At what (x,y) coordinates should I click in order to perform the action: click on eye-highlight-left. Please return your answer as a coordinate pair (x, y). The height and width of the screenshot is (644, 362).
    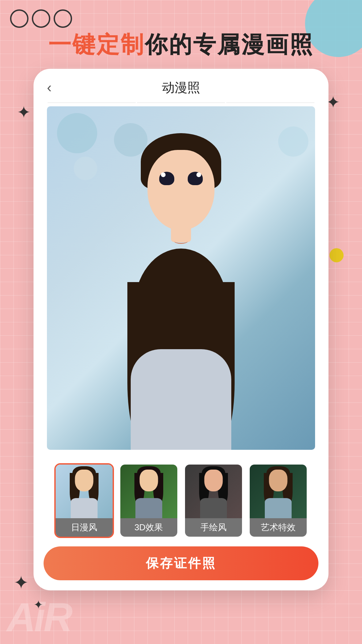
    Looking at the image, I should click on (163, 175).